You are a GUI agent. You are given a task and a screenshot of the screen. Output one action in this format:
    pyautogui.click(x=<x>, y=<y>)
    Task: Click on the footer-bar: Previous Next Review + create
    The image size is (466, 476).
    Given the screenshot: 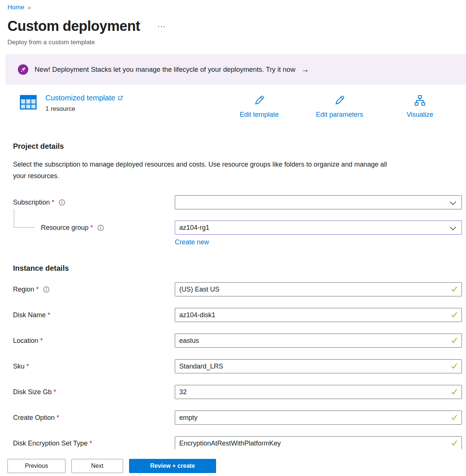 What is the action you would take?
    pyautogui.click(x=233, y=463)
    